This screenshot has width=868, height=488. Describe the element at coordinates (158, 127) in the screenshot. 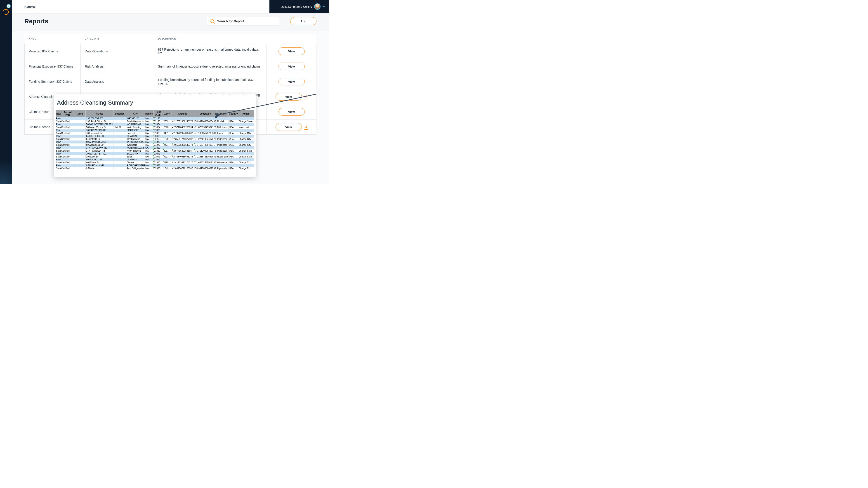

I see `detail-cell: 01864` at that location.